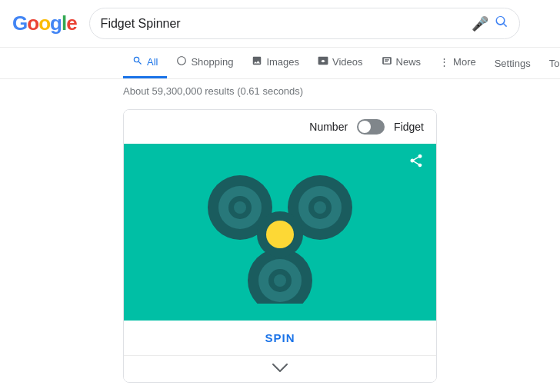  Describe the element at coordinates (280, 232) in the screenshot. I see `spinner-svg` at that location.